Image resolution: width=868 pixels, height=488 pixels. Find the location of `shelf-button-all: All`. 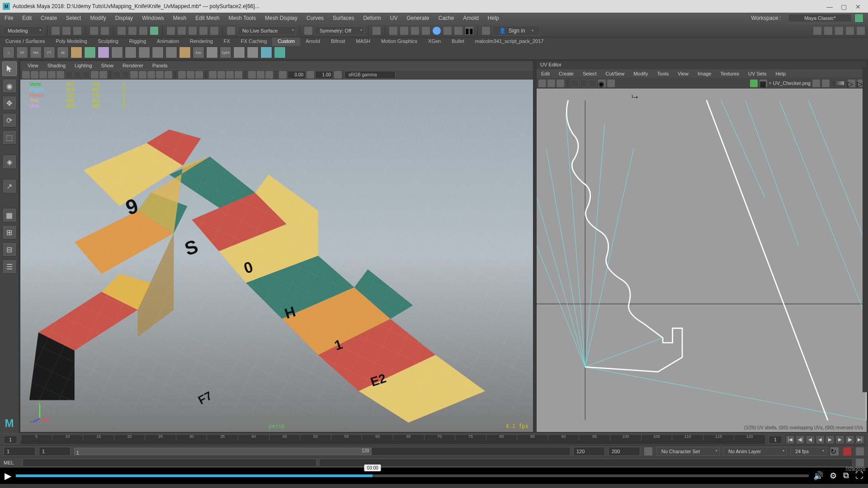

shelf-button-all: All is located at coordinates (63, 52).